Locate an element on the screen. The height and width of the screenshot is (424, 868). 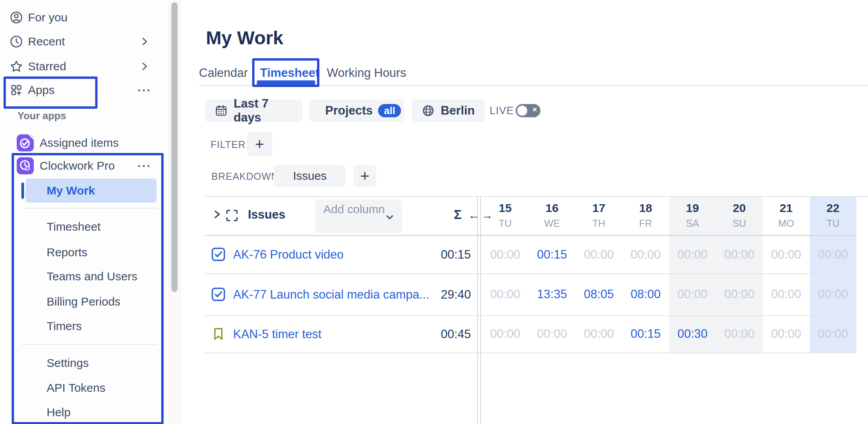
assigned-items-app-icon is located at coordinates (25, 143).